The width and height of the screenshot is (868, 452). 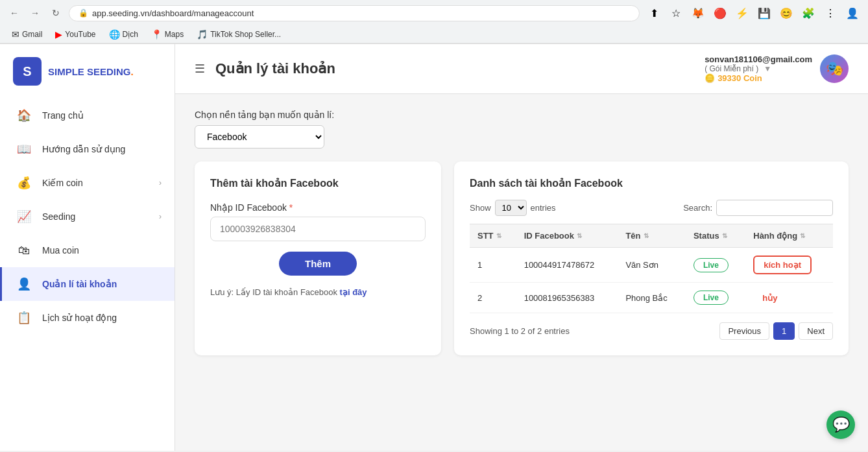 I want to click on sidebar-item-mua-coin: 🛍 Mua coin, so click(x=87, y=250).